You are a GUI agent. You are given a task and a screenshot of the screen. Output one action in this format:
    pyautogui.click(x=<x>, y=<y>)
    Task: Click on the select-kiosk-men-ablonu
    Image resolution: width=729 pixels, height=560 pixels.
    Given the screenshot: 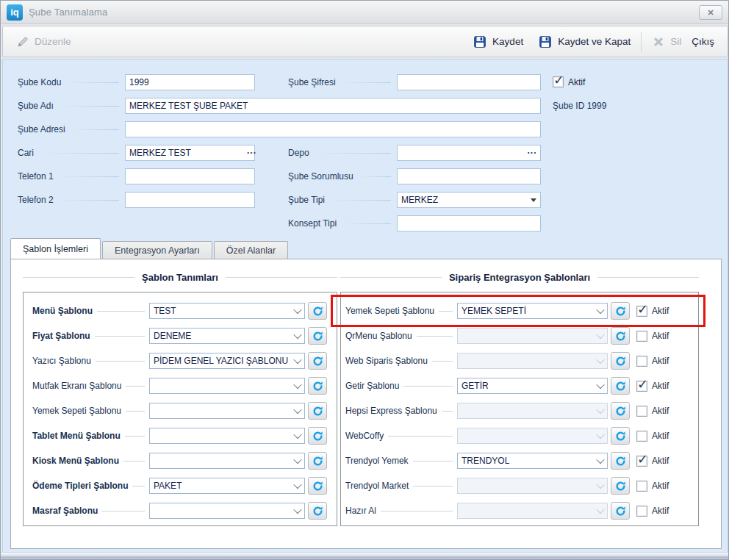 What is the action you would take?
    pyautogui.click(x=227, y=461)
    